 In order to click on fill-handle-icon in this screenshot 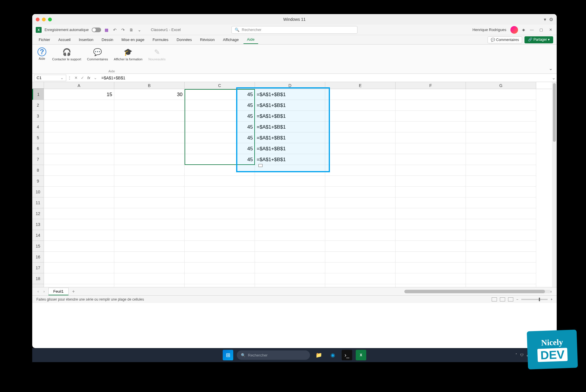, I will do `click(260, 166)`.